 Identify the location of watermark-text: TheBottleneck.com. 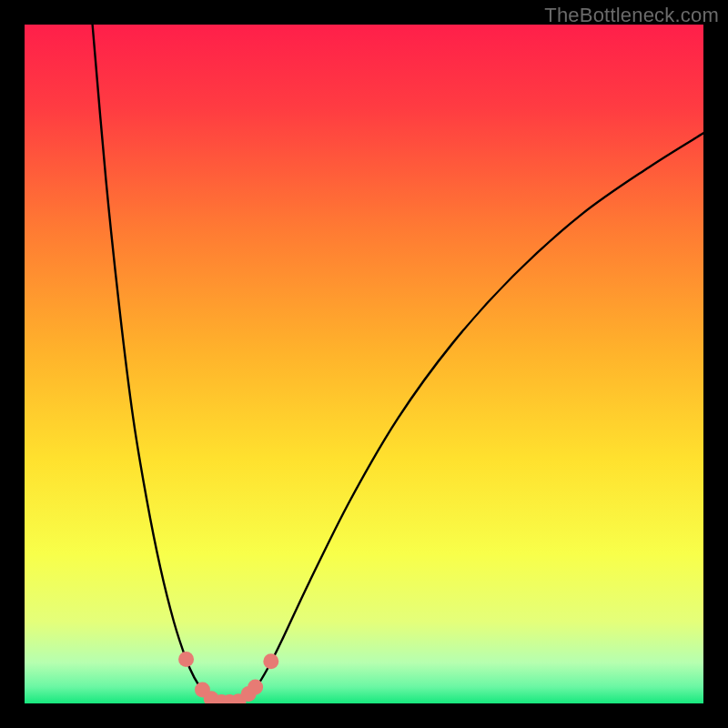
(632, 15).